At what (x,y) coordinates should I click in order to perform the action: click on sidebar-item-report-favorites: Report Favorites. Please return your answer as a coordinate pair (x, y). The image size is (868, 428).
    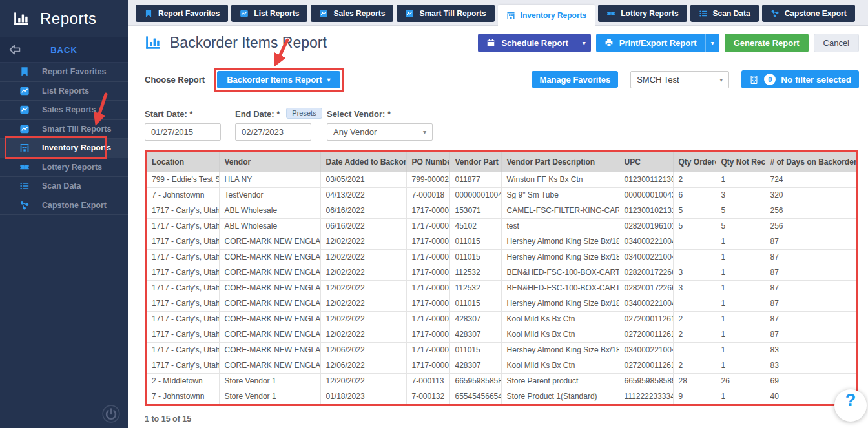
    Looking at the image, I should click on (64, 72).